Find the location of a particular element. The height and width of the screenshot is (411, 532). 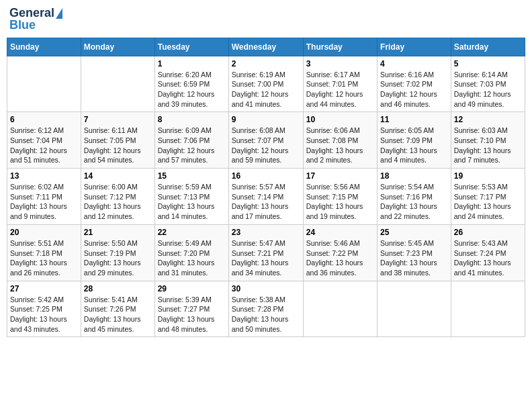

calendar-cell: 29Sunrise: 5:39 AMSunset: 7:27 PMDayligh… is located at coordinates (191, 309).